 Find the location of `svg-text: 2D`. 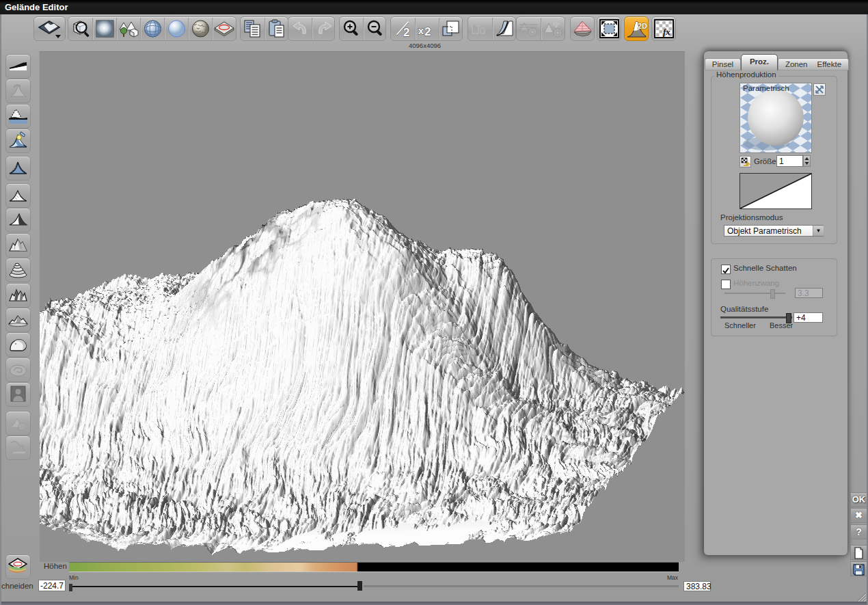

svg-text: 2D is located at coordinates (642, 26).